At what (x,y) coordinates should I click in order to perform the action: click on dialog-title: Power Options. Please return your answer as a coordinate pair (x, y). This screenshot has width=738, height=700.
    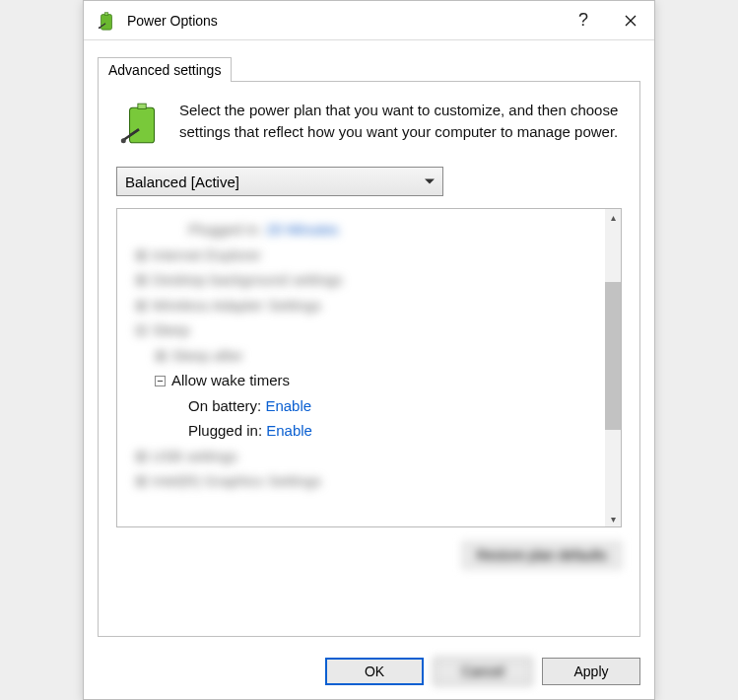
    Looking at the image, I should click on (343, 21).